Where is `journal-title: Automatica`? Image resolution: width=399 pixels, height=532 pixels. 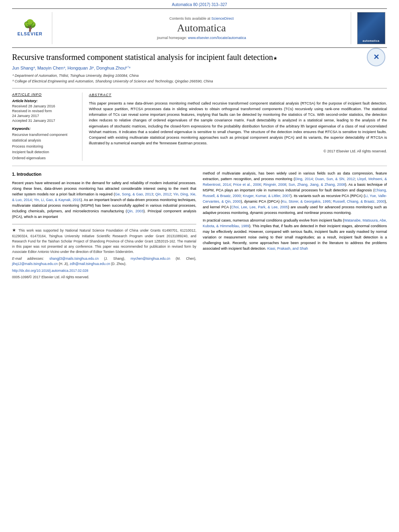 journal-title: Automatica is located at coordinates (202, 28).